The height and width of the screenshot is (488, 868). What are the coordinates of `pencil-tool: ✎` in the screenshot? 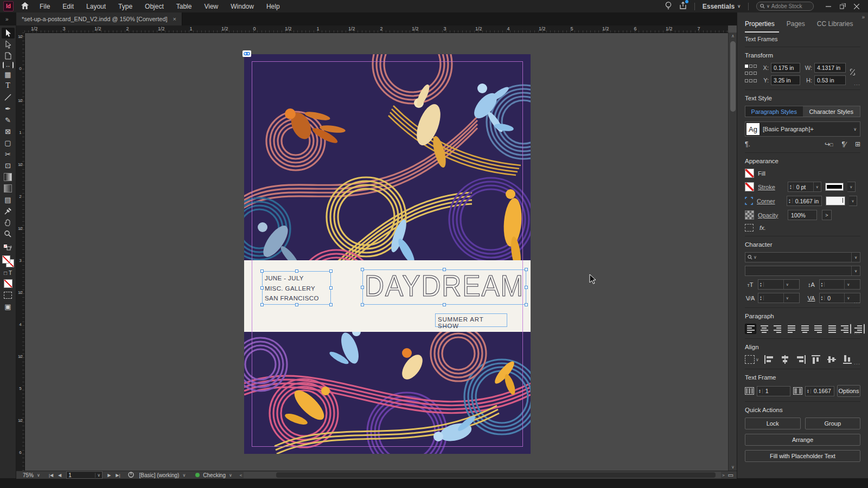 It's located at (8, 120).